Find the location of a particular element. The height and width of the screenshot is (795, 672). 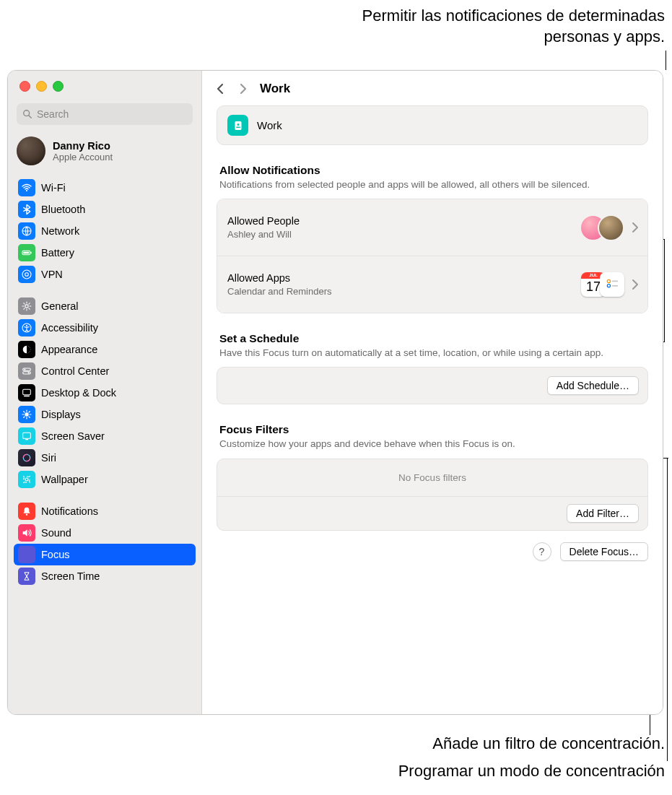

sidebar-item-label: Focus is located at coordinates (56, 555).